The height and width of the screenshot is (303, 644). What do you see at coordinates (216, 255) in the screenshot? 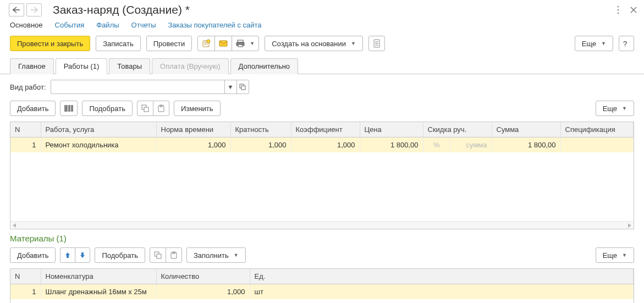
I see `materials-fill-button: Заполнить ▼` at bounding box center [216, 255].